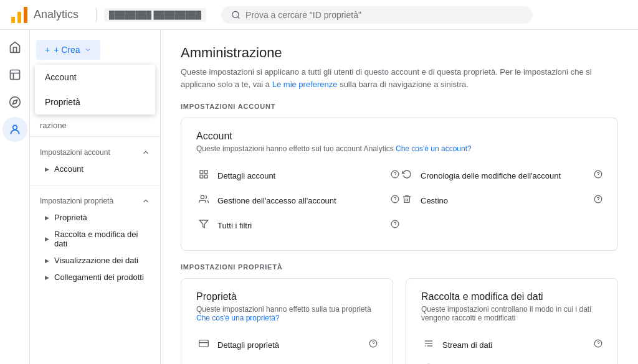 This screenshot has height=364, width=638. What do you see at coordinates (95, 278) in the screenshot?
I see `nav-product-links: ▶ Collegamenti dei prodotti` at bounding box center [95, 278].